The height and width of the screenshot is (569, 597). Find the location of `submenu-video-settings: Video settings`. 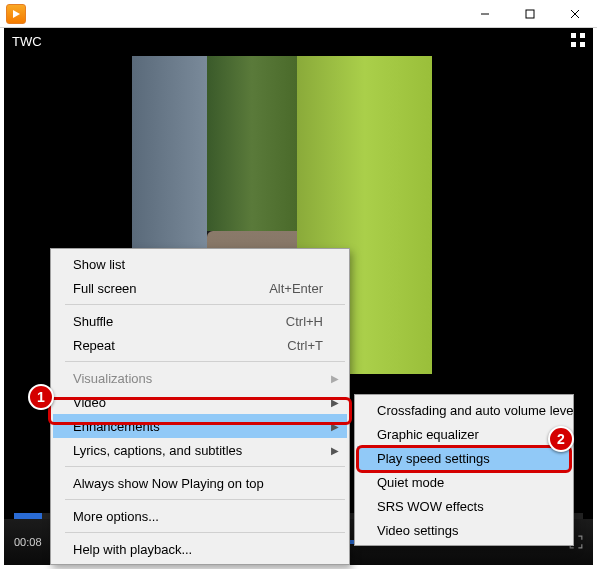

submenu-video-settings: Video settings is located at coordinates (464, 530).